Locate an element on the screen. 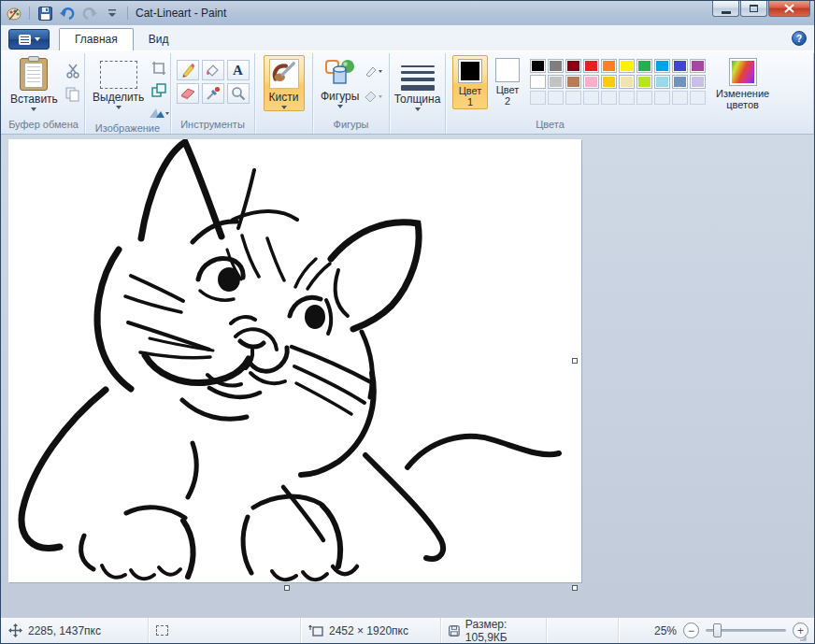 The width and height of the screenshot is (815, 644). size-button: Толщина is located at coordinates (418, 84).